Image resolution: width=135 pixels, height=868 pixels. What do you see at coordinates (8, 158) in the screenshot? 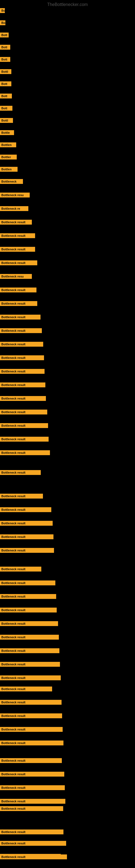
I see `bar-item: Bottler` at bounding box center [8, 158].